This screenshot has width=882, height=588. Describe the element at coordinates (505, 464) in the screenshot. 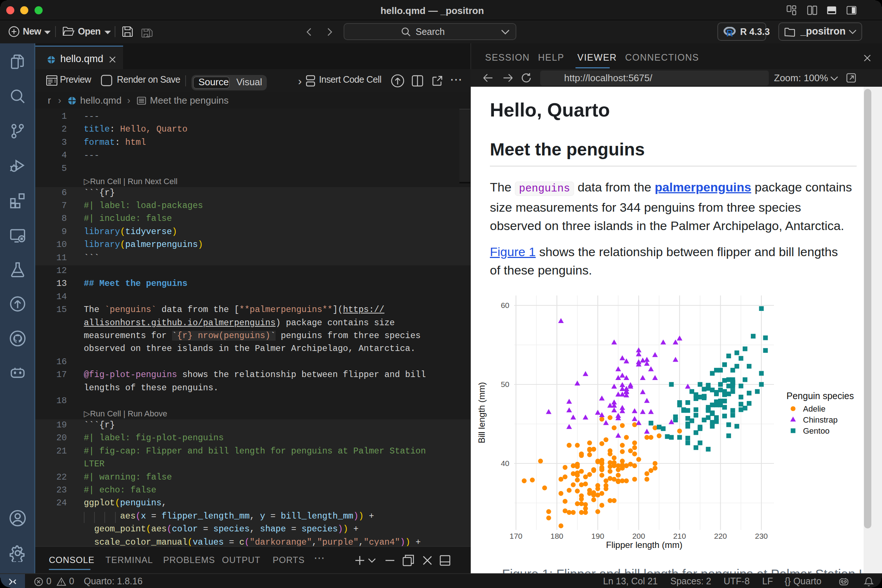

I see `svg-text: 40` at that location.